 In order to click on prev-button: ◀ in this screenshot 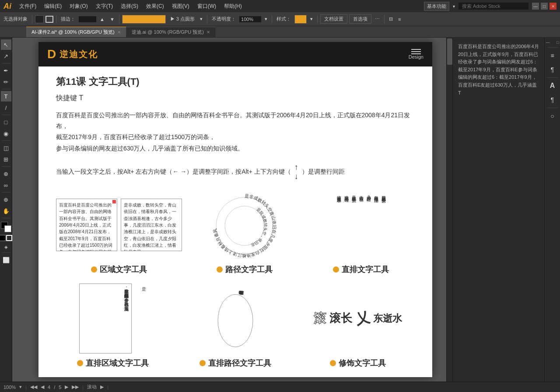, I will do `click(42, 387)`.